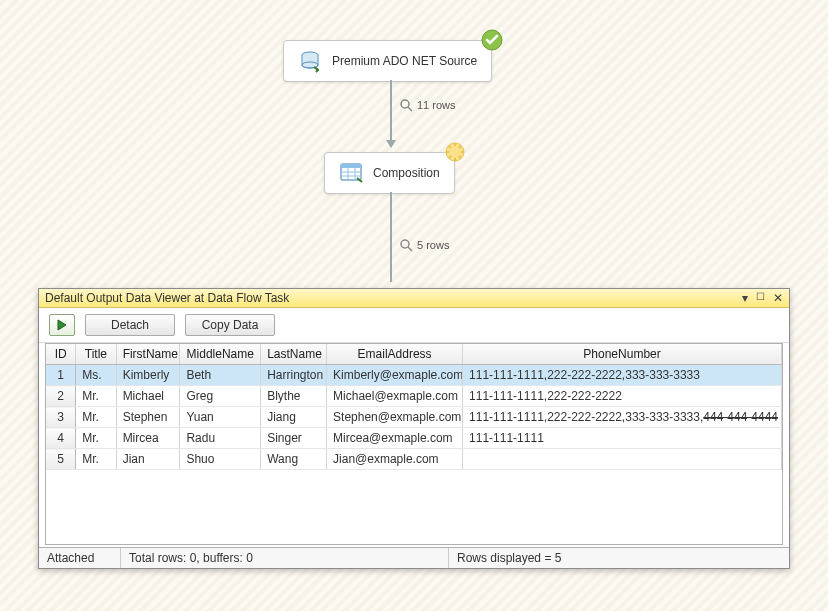 The image size is (828, 611). What do you see at coordinates (622, 354) in the screenshot?
I see `column-header: PhoneNumber` at bounding box center [622, 354].